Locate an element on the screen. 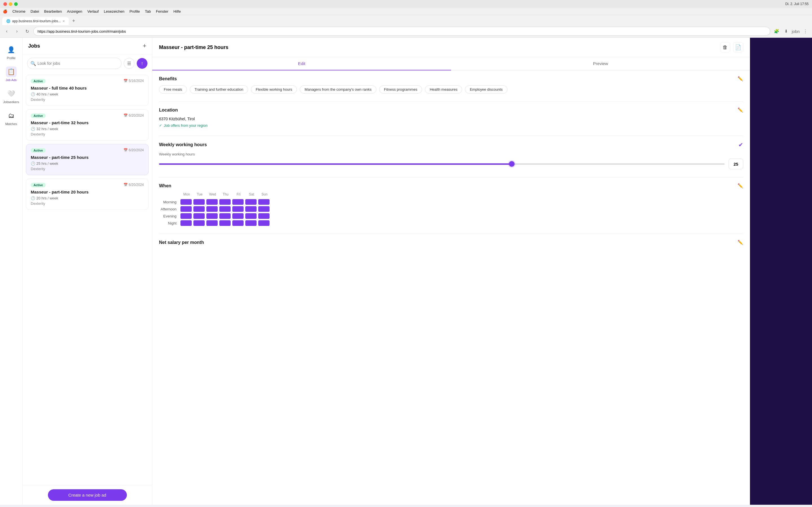 The width and height of the screenshot is (812, 507). verlauf-menu: Verlauf is located at coordinates (93, 11).